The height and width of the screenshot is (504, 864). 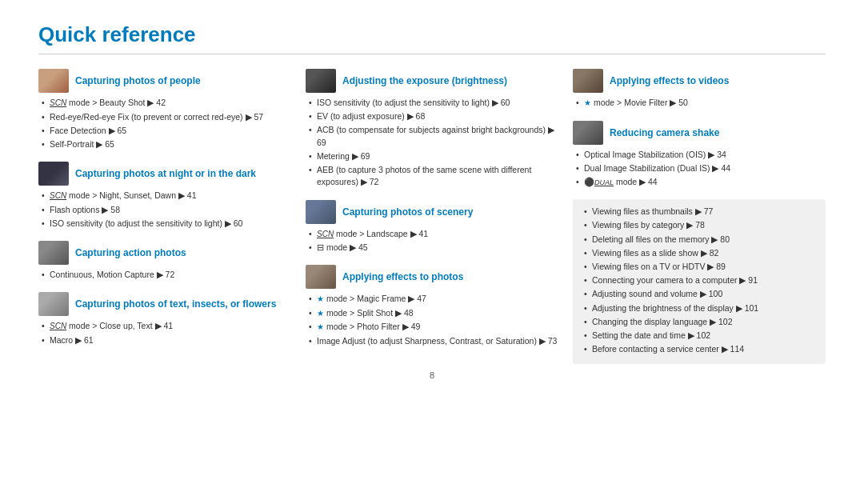 I want to click on list-item: Before contacting a service center ▶ 114, so click(x=701, y=349).